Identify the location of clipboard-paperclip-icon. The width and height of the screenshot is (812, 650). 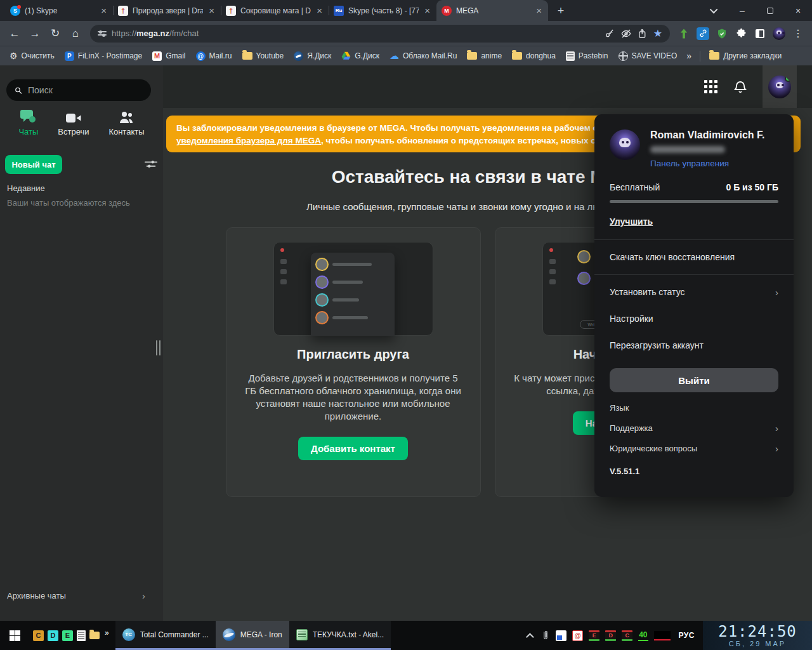
(546, 635).